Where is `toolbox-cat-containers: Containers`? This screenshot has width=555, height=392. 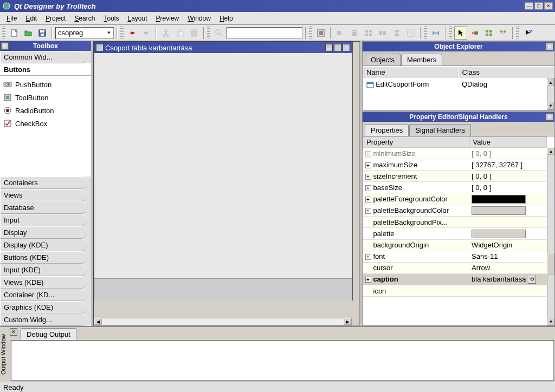 toolbox-cat-containers: Containers is located at coordinates (43, 183).